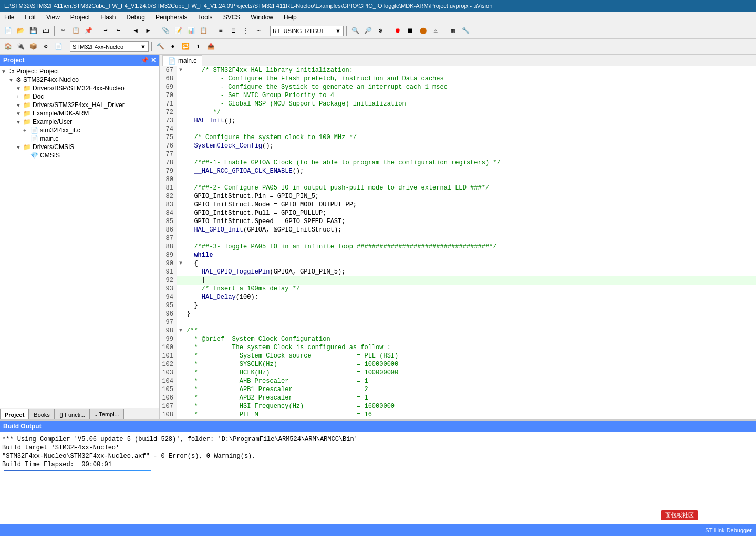  I want to click on code-line: 88 /*##-3- Toggle PA05 IO in an infinite…, so click(458, 247).